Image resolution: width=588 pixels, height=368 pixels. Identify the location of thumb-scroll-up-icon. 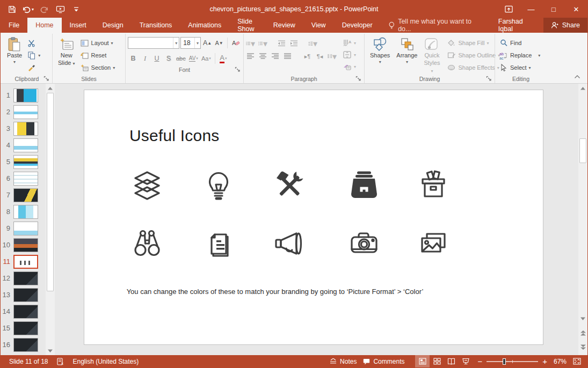
(50, 88).